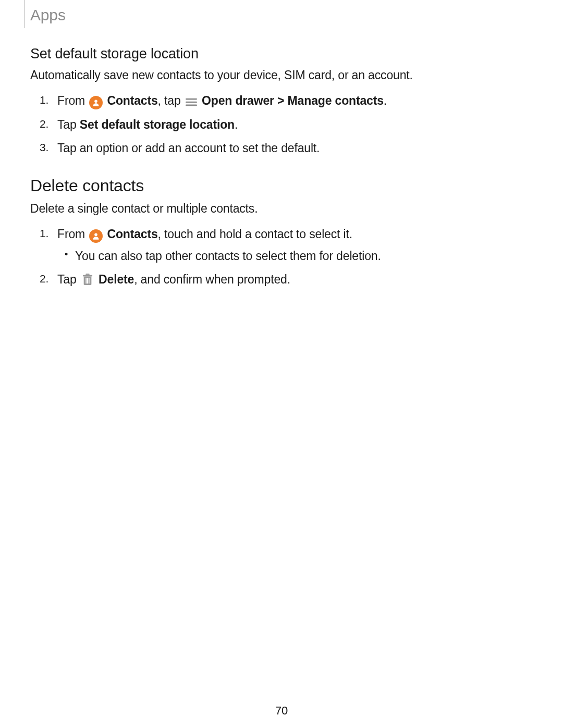  Describe the element at coordinates (69, 279) in the screenshot. I see `text-tap3: Tap` at that location.